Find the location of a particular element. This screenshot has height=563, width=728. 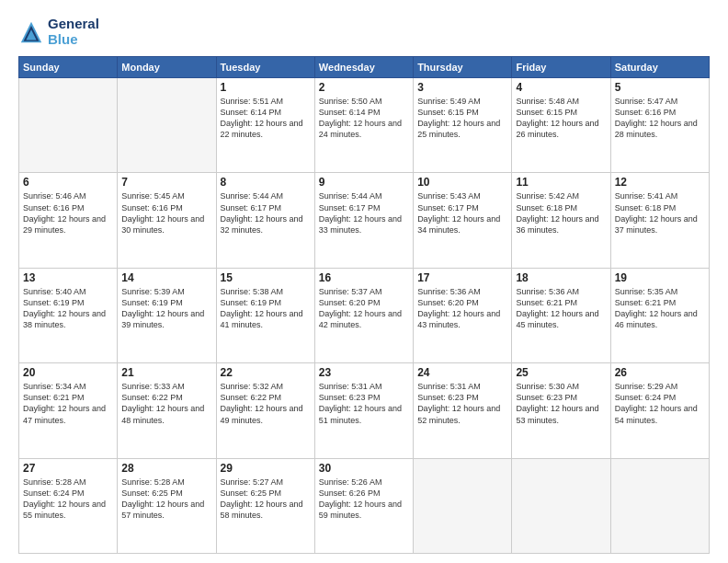

day-info: Sunrise: 5:28 AMSunset: 6:25 PMDaylight:… is located at coordinates (166, 499).